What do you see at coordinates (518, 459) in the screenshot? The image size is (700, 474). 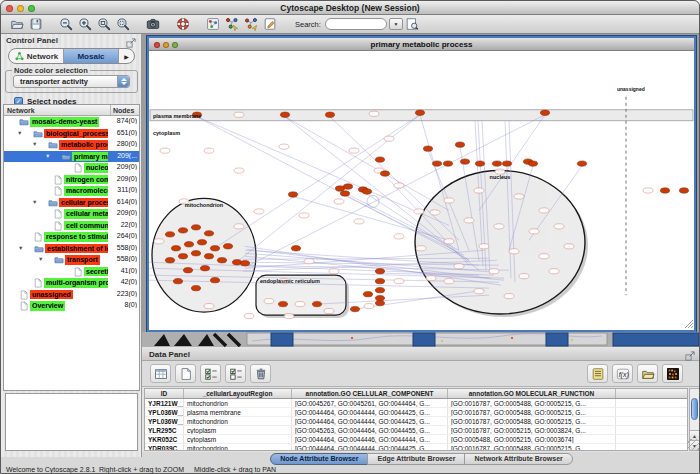 I see `browser-tab: Network Attribute Browser` at bounding box center [518, 459].